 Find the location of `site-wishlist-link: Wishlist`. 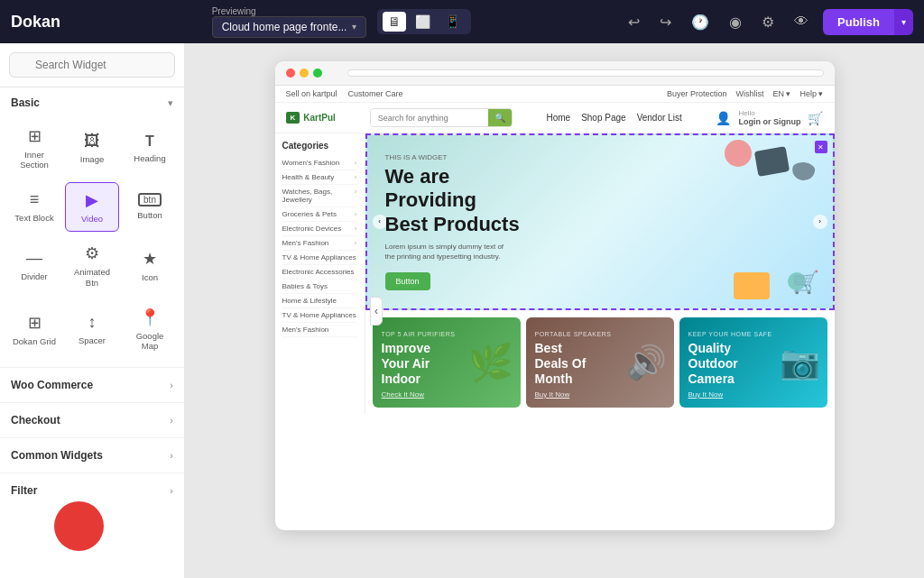

site-wishlist-link: Wishlist is located at coordinates (749, 94).